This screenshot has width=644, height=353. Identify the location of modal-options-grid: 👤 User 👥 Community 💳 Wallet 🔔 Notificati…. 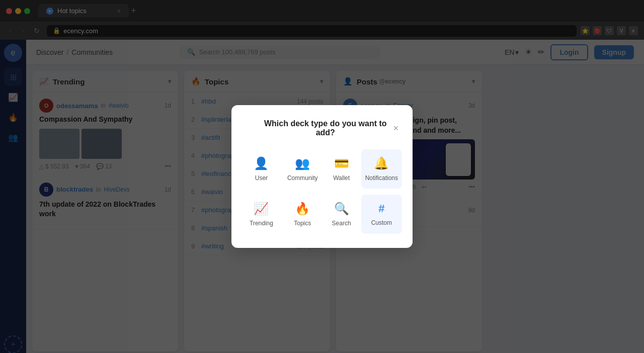
(322, 192).